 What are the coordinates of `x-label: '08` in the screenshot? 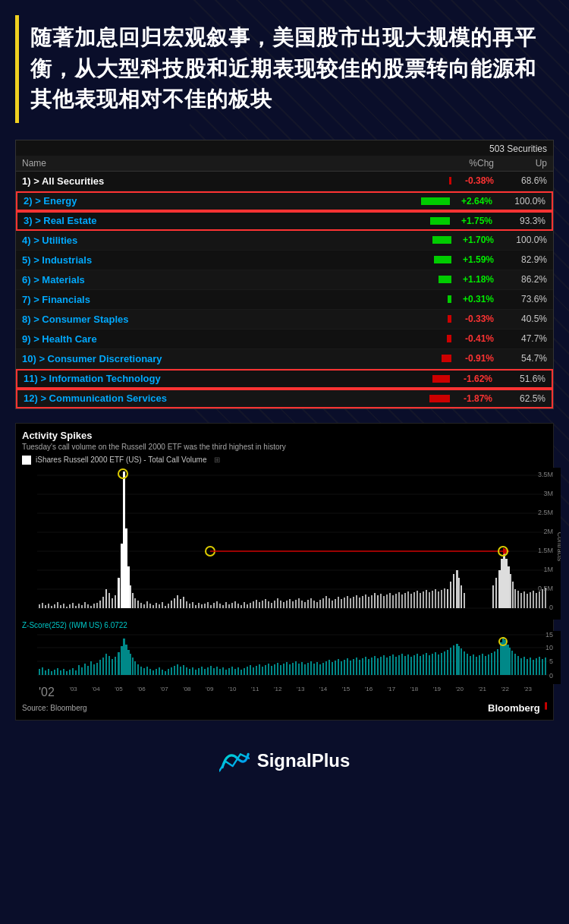 It's located at (187, 692).